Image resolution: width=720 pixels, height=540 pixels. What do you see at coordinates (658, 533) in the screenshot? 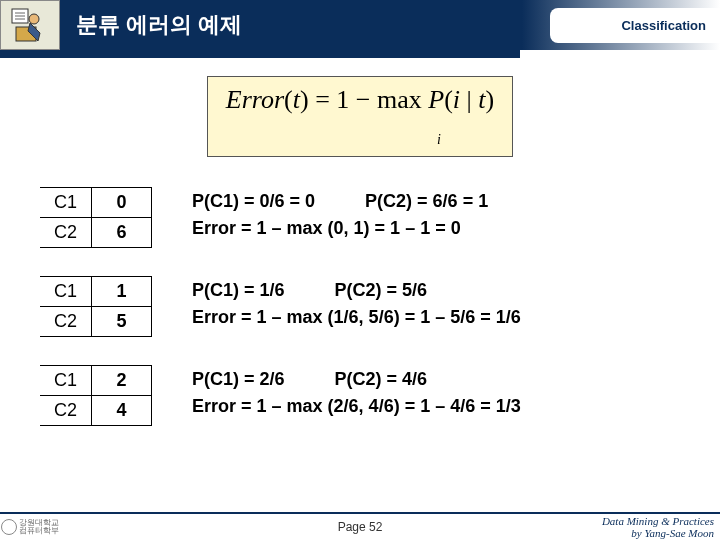
I see `attribution-line2: by Yang-Sae Moon` at bounding box center [658, 533].